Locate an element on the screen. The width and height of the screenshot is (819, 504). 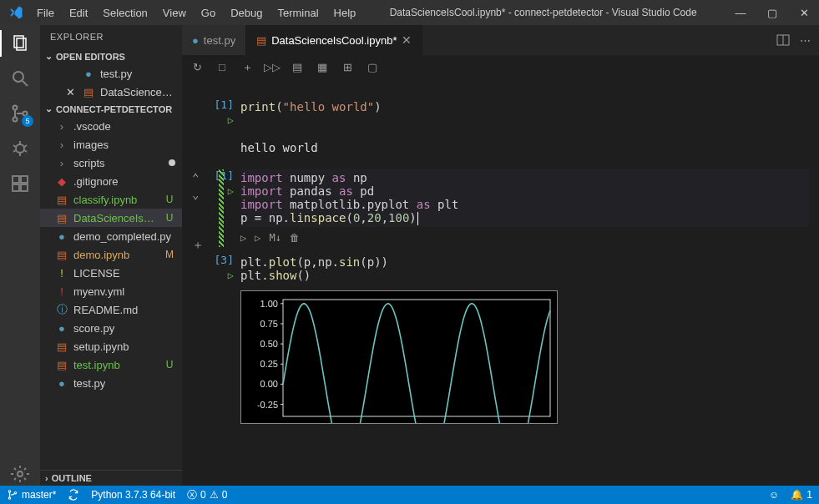
menu-file: File is located at coordinates (45, 13).